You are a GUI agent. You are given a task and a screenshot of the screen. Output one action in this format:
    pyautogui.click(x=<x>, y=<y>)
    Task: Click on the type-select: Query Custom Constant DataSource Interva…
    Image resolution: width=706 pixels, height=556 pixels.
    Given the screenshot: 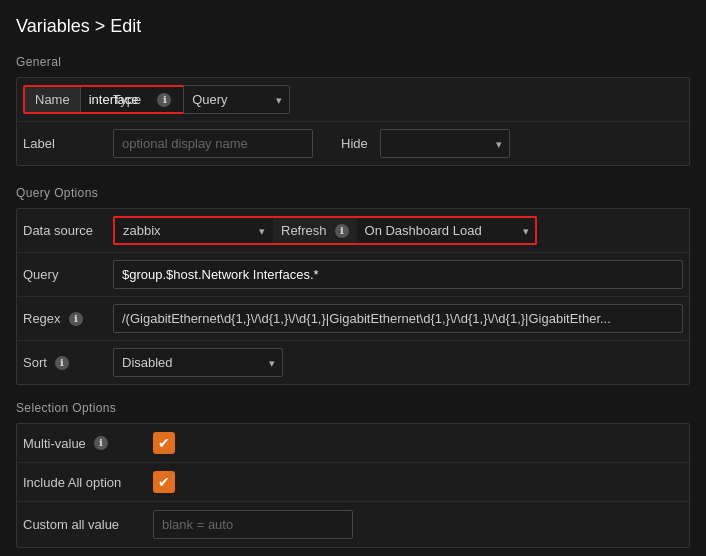 What is the action you would take?
    pyautogui.click(x=236, y=100)
    